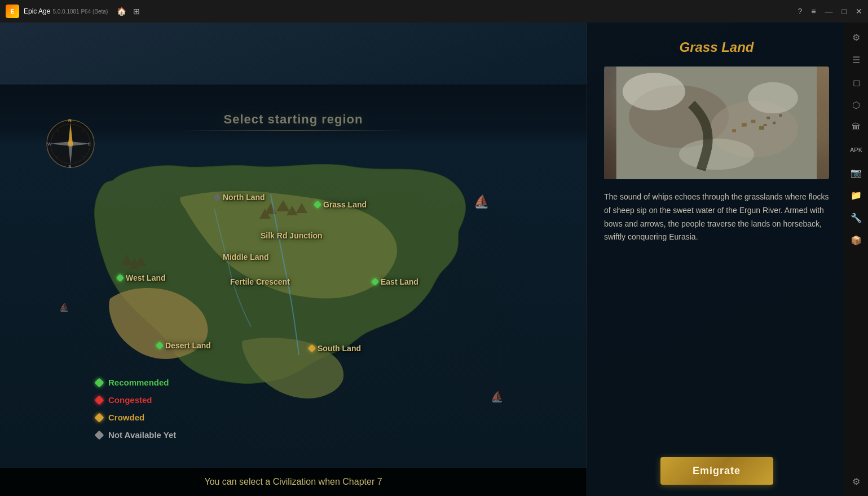  I want to click on app-version: 5.0.0.1081 P64 (Beta), so click(80, 11).